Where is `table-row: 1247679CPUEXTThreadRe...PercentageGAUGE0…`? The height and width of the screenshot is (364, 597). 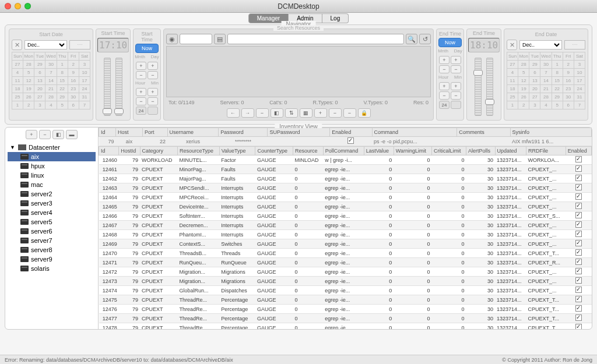
table-row: 1247679CPUEXTThreadRe...PercentageGAUGE0… is located at coordinates (345, 309).